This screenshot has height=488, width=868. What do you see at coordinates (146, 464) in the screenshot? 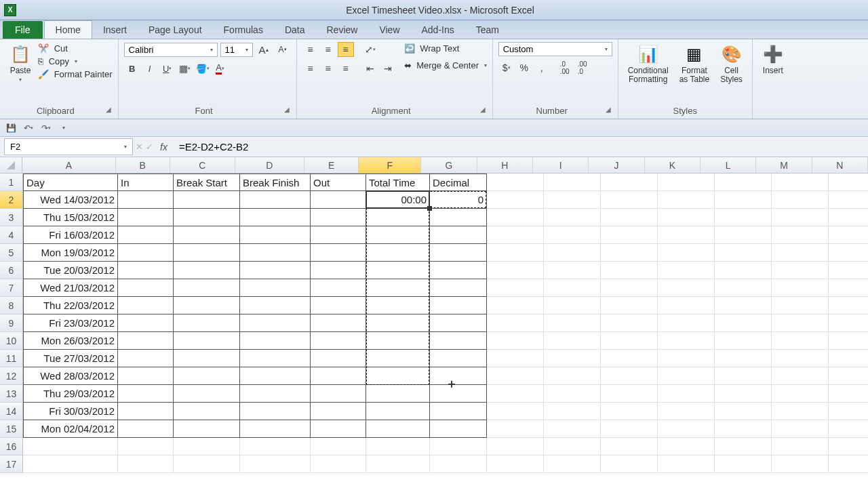
I see `cell-B17` at bounding box center [146, 464].